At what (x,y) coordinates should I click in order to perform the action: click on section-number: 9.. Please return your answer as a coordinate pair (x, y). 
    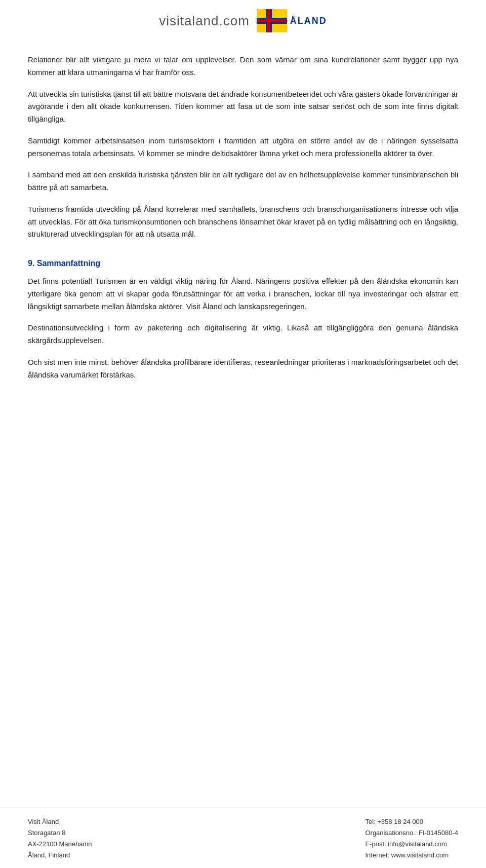
    Looking at the image, I should click on (31, 263).